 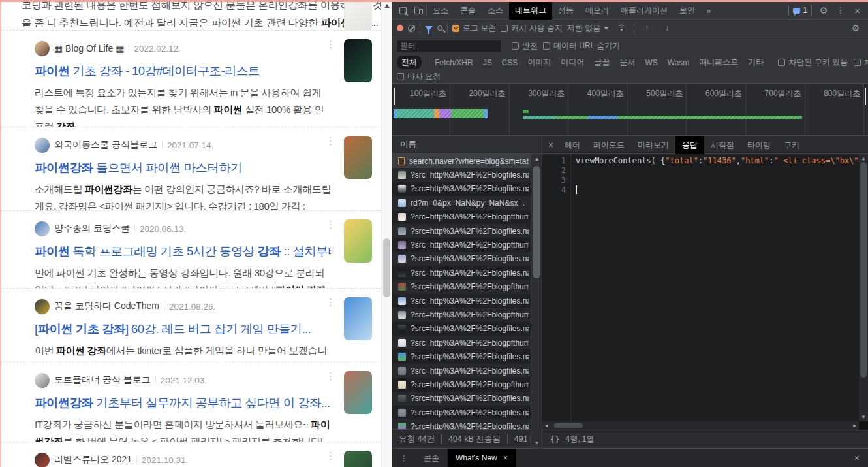 I want to click on close-tab-icon: ×, so click(x=506, y=458).